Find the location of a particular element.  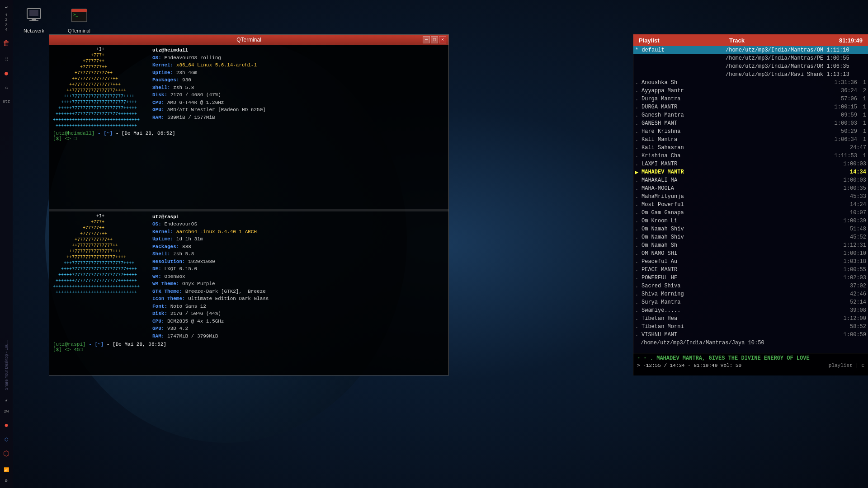

track-row-17: .Om Kroom Li1:00:39 is located at coordinates (750, 221).